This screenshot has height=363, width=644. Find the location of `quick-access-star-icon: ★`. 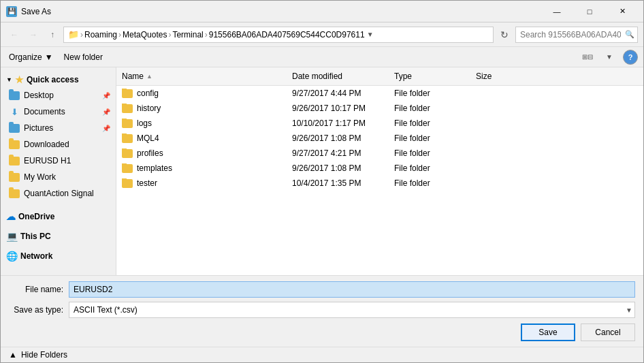

quick-access-star-icon: ★ is located at coordinates (19, 80).